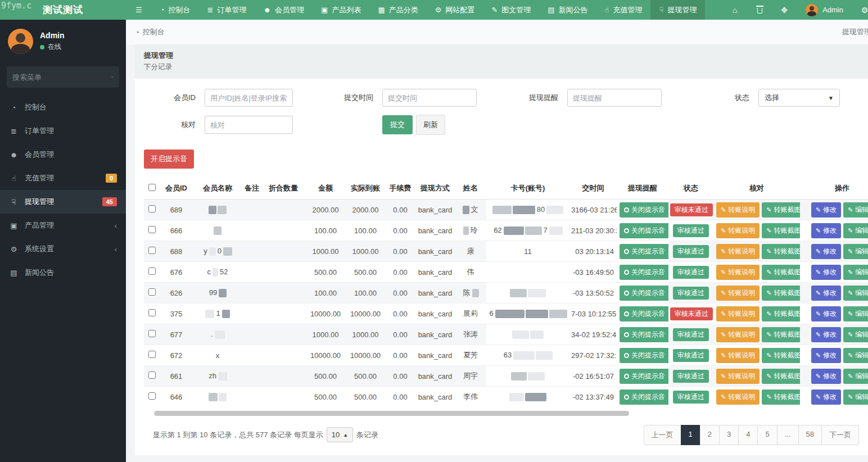 This screenshot has width=868, height=462. What do you see at coordinates (63, 107) in the screenshot?
I see `sidebar-item-控制台: ◔控制台` at bounding box center [63, 107].